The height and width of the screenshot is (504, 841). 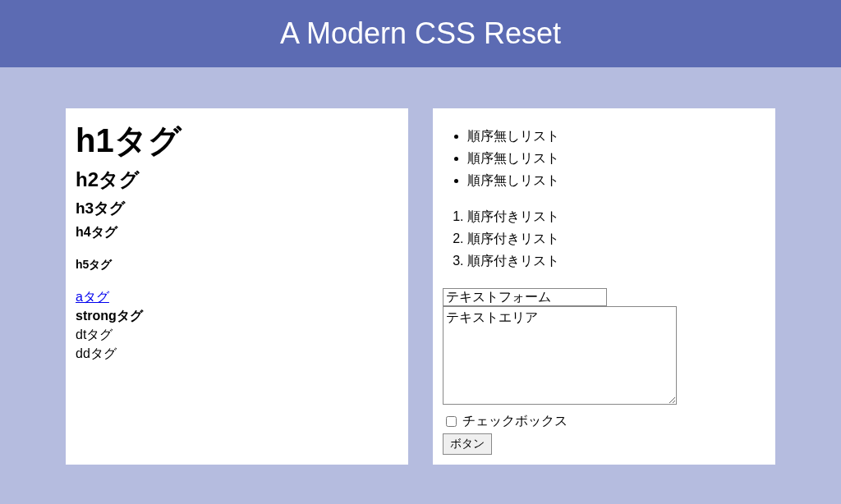 What do you see at coordinates (604, 422) in the screenshot?
I see `checkbox-row: チェックボックス` at bounding box center [604, 422].